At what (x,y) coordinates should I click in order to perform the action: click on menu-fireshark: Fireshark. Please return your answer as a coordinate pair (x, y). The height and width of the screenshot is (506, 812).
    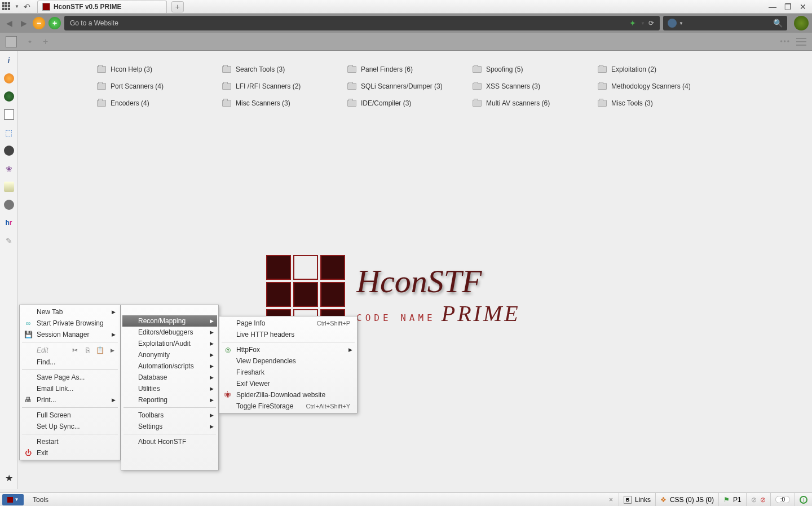
    Looking at the image, I should click on (288, 372).